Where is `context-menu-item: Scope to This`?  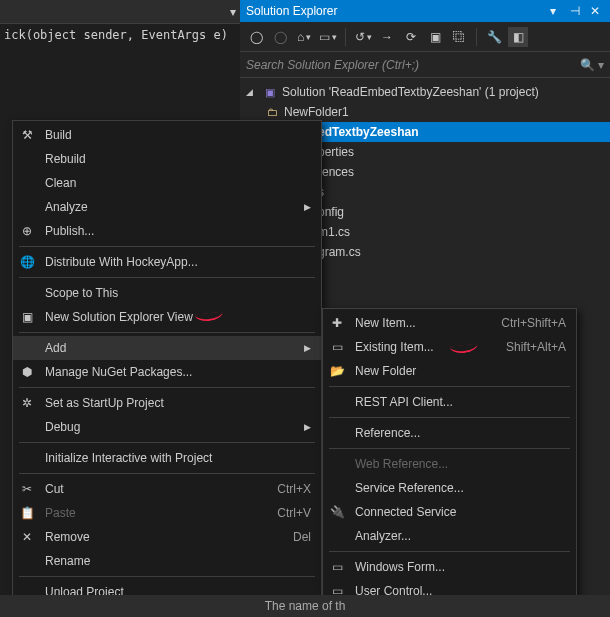 context-menu-item: Scope to This is located at coordinates (167, 293).